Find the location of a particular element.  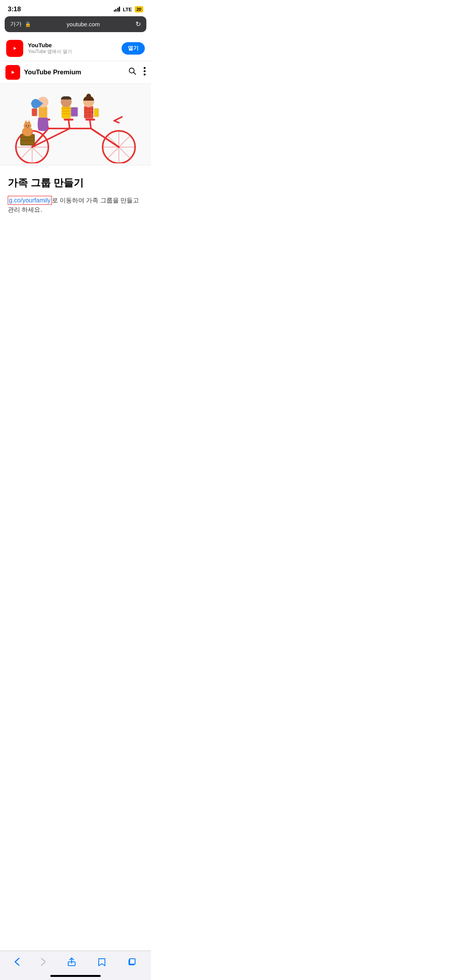

youtube-app-icon is located at coordinates (15, 48).